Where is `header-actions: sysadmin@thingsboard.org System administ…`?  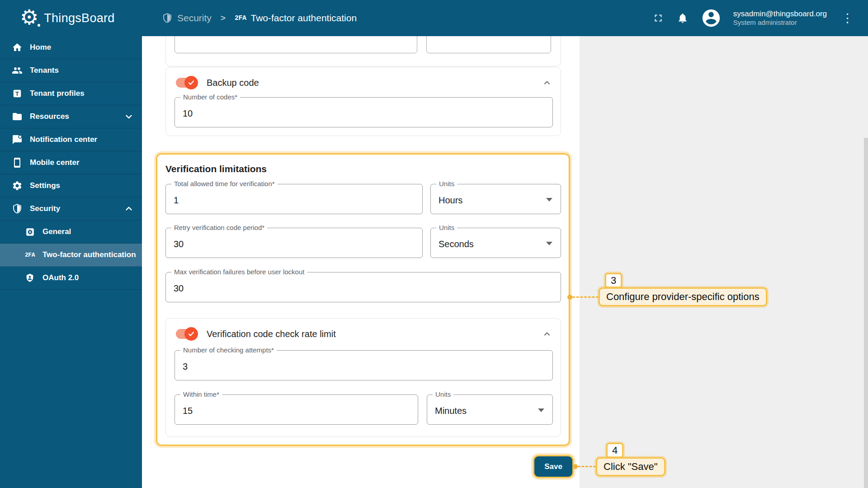 header-actions: sysadmin@thingsboard.org System administ… is located at coordinates (760, 18).